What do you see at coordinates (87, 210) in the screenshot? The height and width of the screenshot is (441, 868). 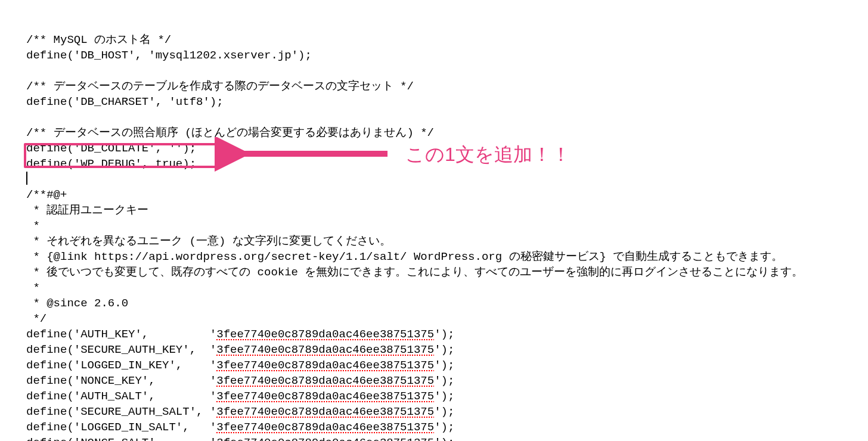 I see `code-line: * 認証用ユニークキー` at bounding box center [87, 210].